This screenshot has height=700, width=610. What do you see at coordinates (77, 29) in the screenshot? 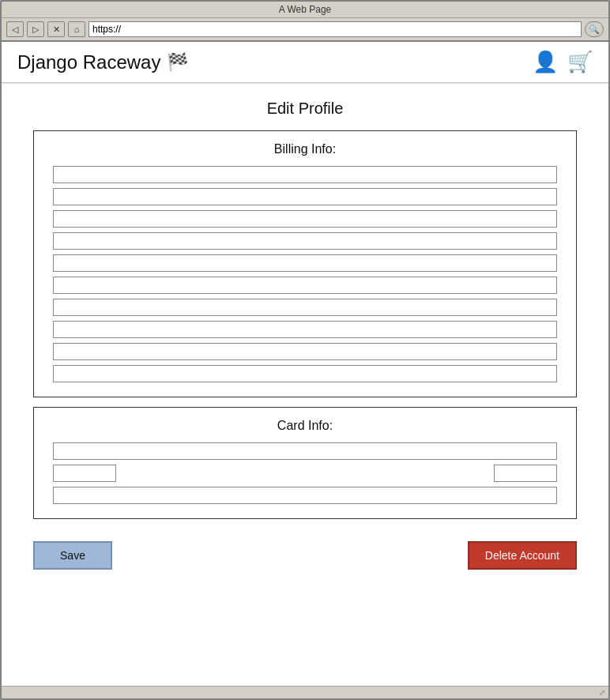
I see `home-button: ⌂` at bounding box center [77, 29].